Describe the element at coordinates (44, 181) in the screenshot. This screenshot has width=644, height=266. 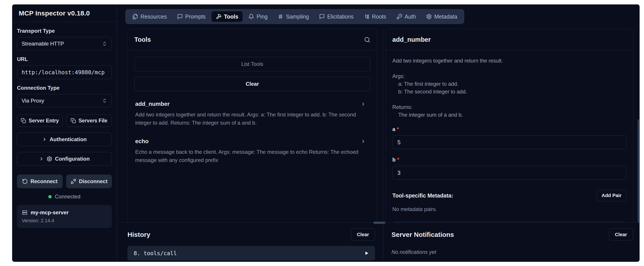
I see `reconnect-label: Reconnect` at that location.